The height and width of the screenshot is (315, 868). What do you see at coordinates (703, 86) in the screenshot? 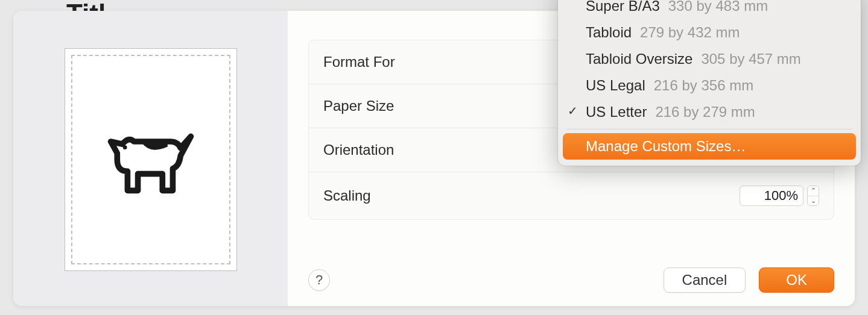
I see `menu-item-dimensions: 216 by 356 mm` at bounding box center [703, 86].